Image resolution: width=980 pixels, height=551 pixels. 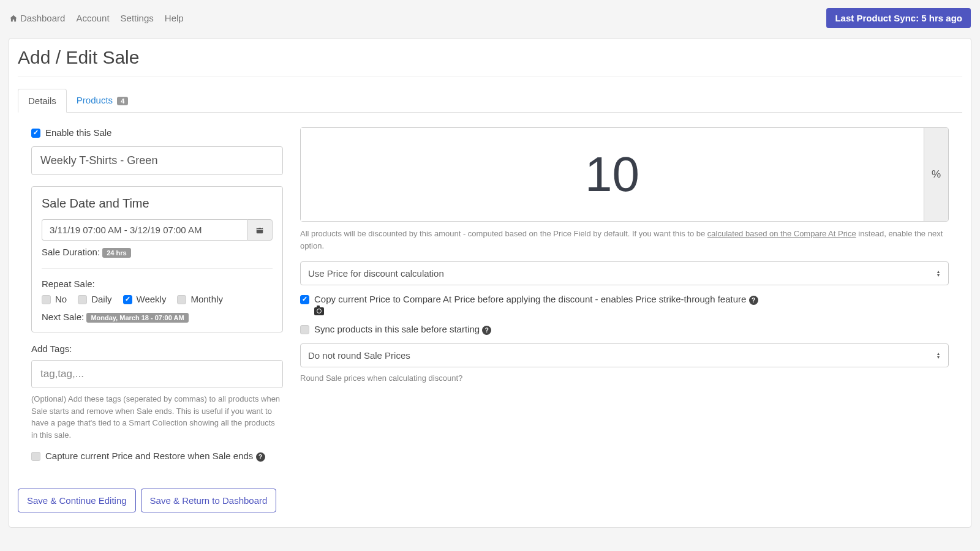 I want to click on next-sale-pill: Monday, March 18 - 07:00 AM, so click(x=137, y=318).